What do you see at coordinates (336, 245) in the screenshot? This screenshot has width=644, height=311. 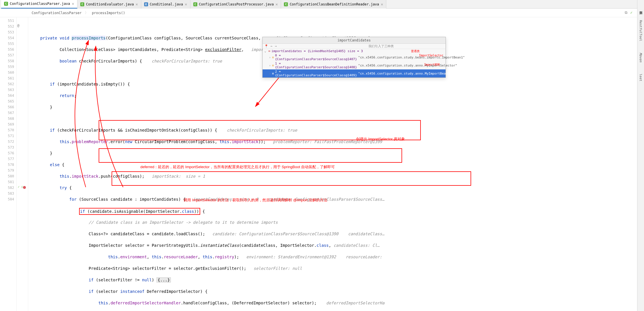 I see `code-line: ImportSelector selector = ParserStrategy…` at bounding box center [336, 245].